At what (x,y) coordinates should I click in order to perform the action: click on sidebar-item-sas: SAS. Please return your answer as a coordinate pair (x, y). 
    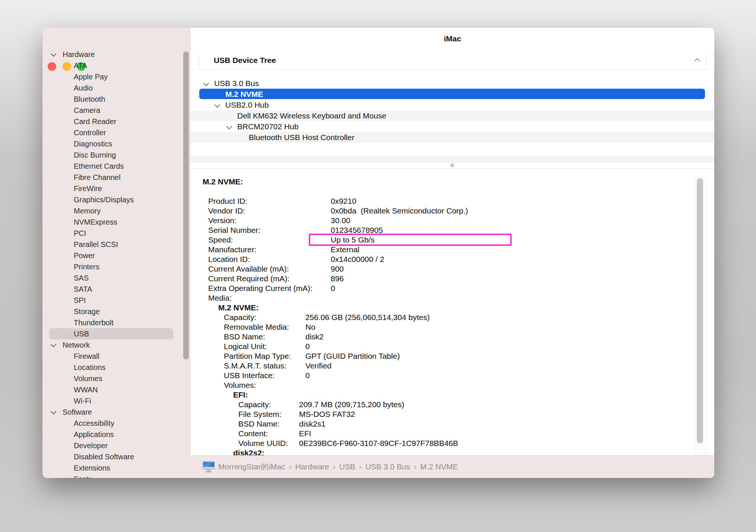
    Looking at the image, I should click on (117, 278).